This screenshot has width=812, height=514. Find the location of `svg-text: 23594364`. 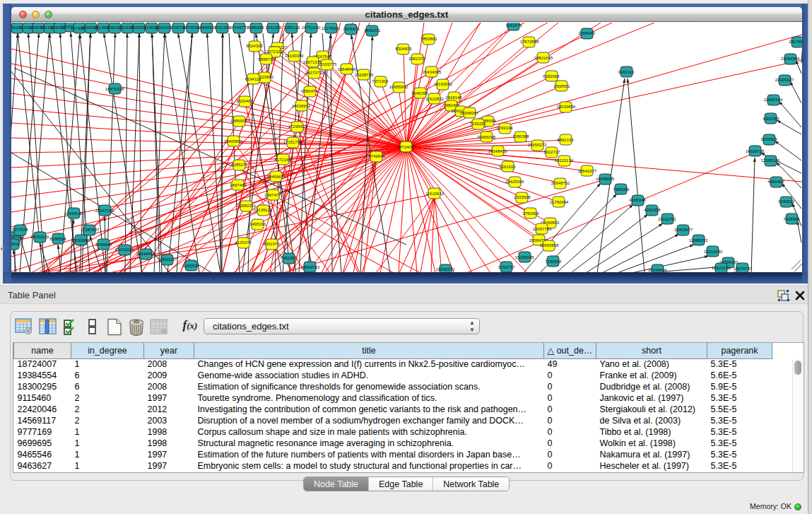

svg-text: 23594364 is located at coordinates (790, 59).